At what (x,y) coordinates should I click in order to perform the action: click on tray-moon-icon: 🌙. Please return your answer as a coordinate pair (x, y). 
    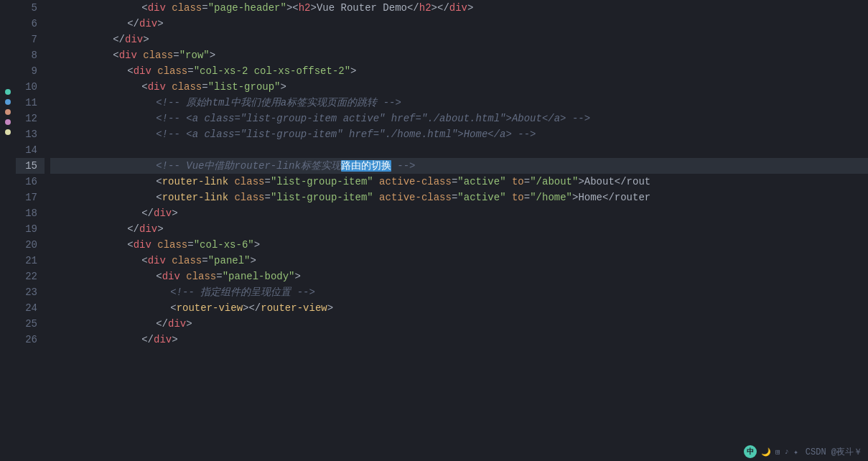
    Looking at the image, I should click on (766, 452).